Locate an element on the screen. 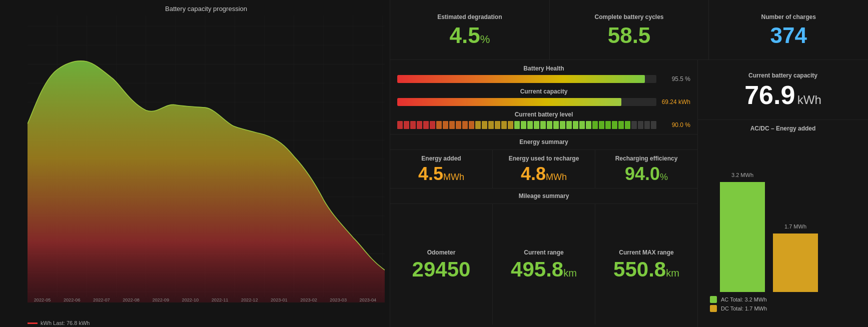  svg-text: 2022-09 is located at coordinates (161, 300).